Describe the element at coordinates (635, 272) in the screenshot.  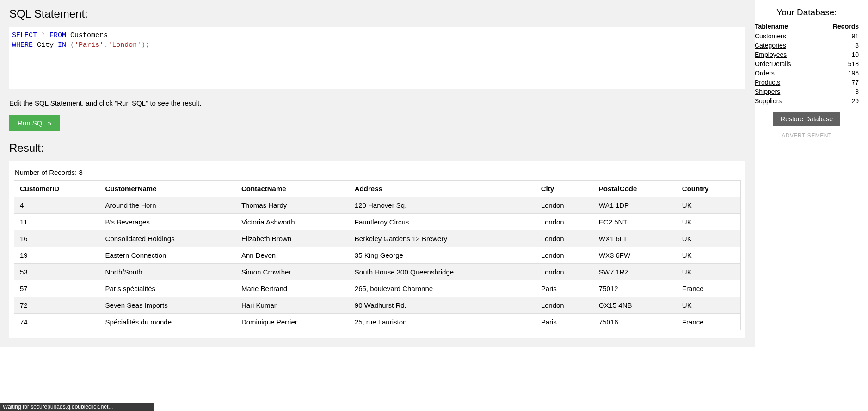
I see `table-cell: SW7 1RZ` at that location.